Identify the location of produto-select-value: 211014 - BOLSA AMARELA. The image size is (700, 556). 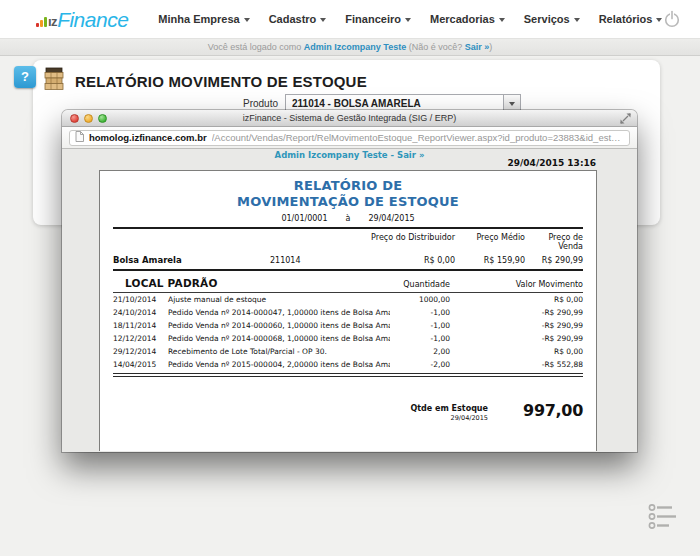
(394, 104).